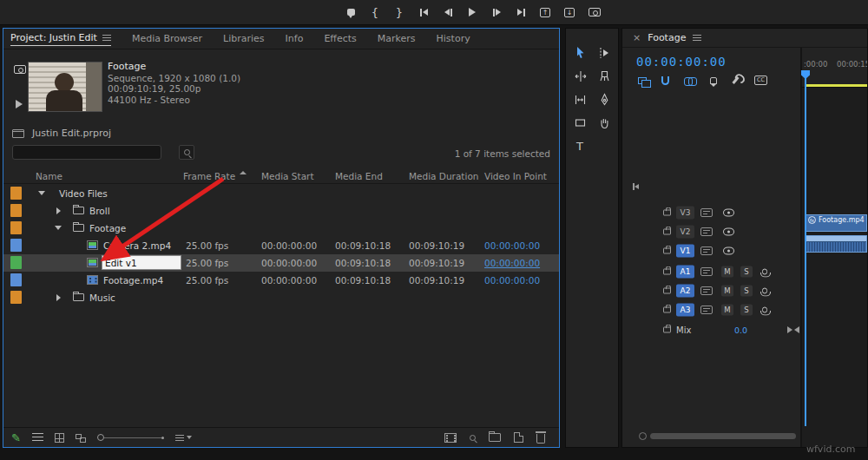  Describe the element at coordinates (642, 436) in the screenshot. I see `scrollbar-zoom-handle` at that location.